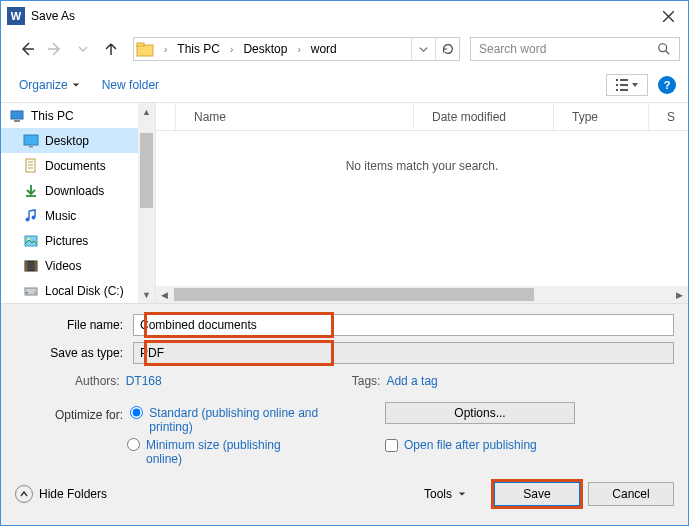 This screenshot has height=526, width=689. Describe the element at coordinates (537, 494) in the screenshot. I see `save-button: Save` at that location.